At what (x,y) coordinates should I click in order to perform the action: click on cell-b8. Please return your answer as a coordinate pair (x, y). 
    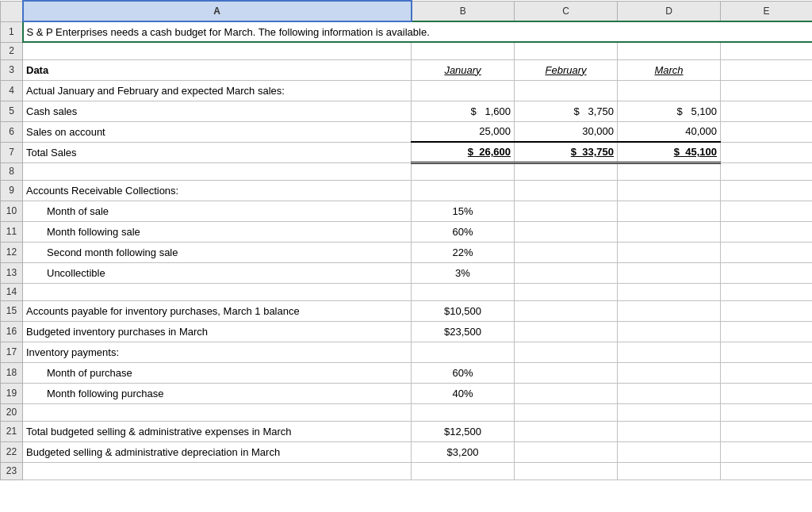
    Looking at the image, I should click on (463, 171).